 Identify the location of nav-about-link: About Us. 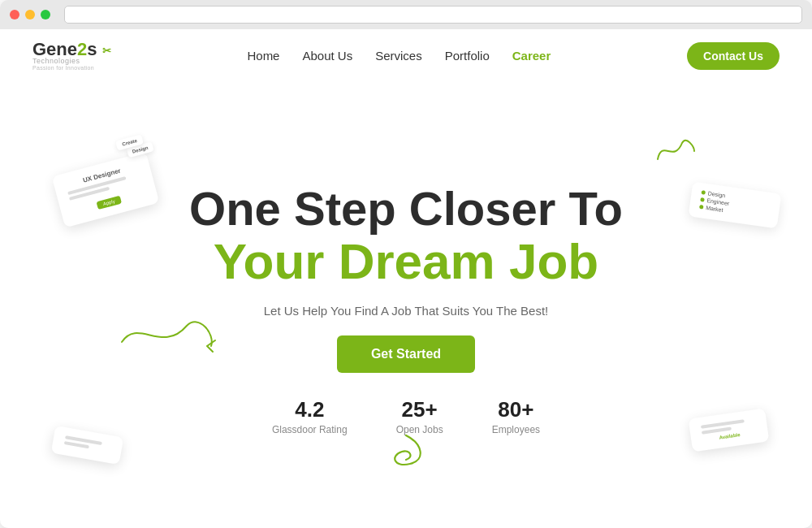
(327, 55).